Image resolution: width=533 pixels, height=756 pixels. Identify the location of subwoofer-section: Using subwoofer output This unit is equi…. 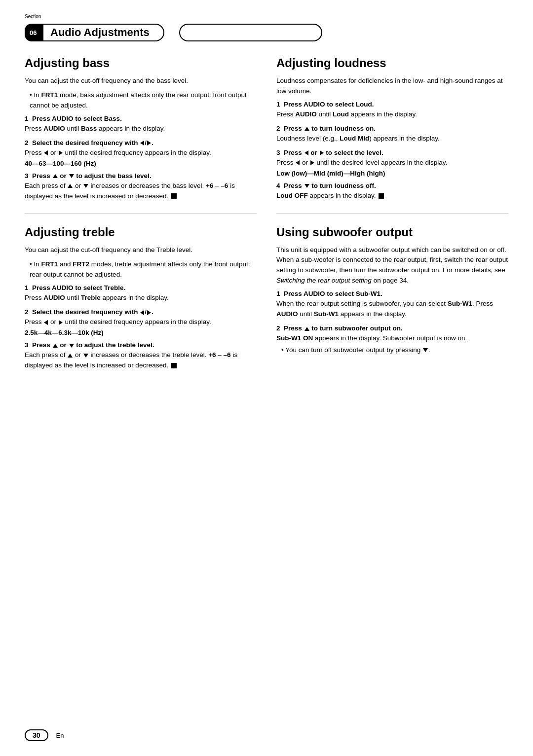
(392, 290).